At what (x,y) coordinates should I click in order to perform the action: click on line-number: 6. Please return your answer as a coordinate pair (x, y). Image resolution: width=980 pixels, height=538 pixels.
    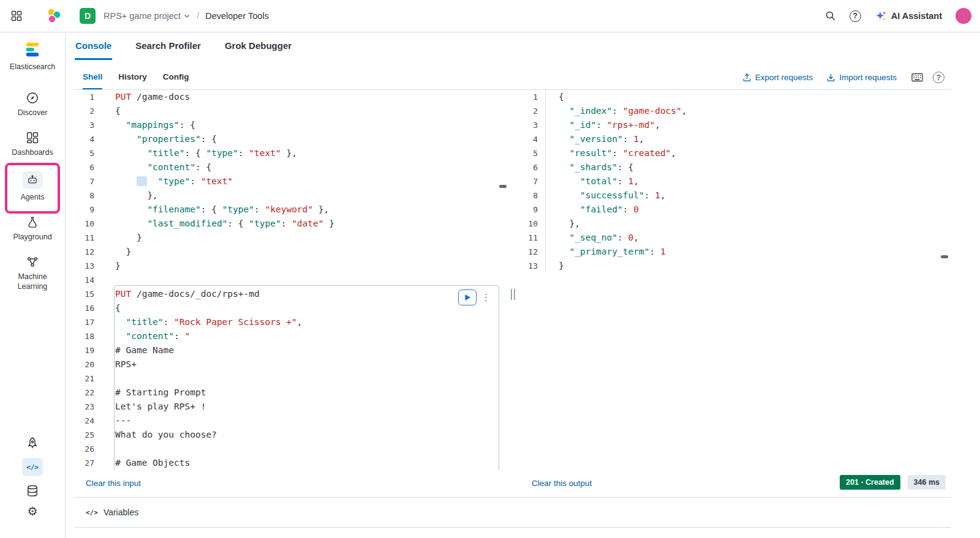
    Looking at the image, I should click on (532, 168).